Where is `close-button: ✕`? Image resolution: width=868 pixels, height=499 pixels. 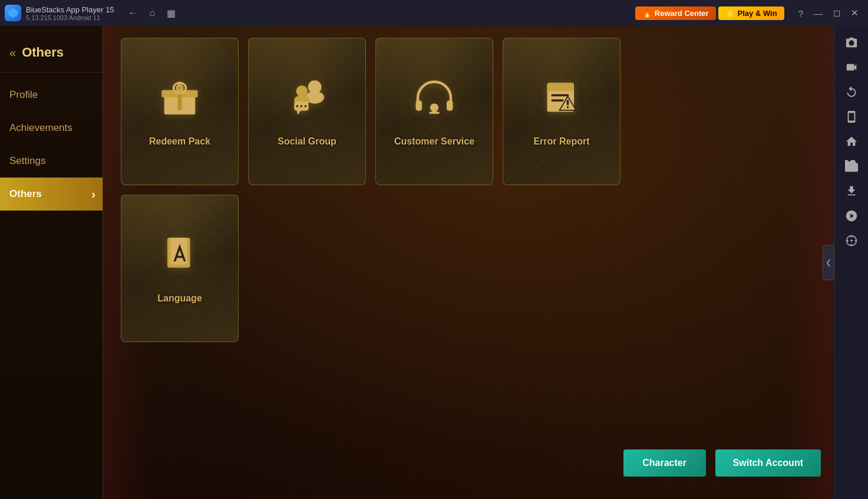
close-button: ✕ is located at coordinates (854, 13).